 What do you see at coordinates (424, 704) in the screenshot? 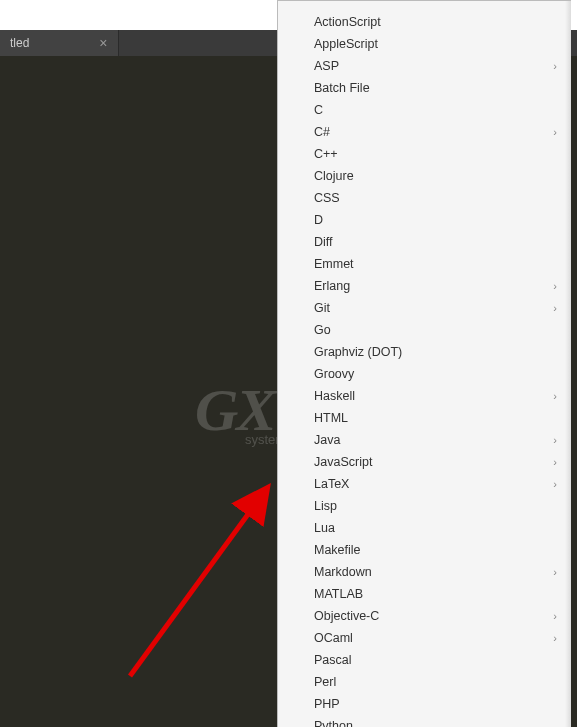
I see `menu-item-php: PHP` at bounding box center [424, 704].